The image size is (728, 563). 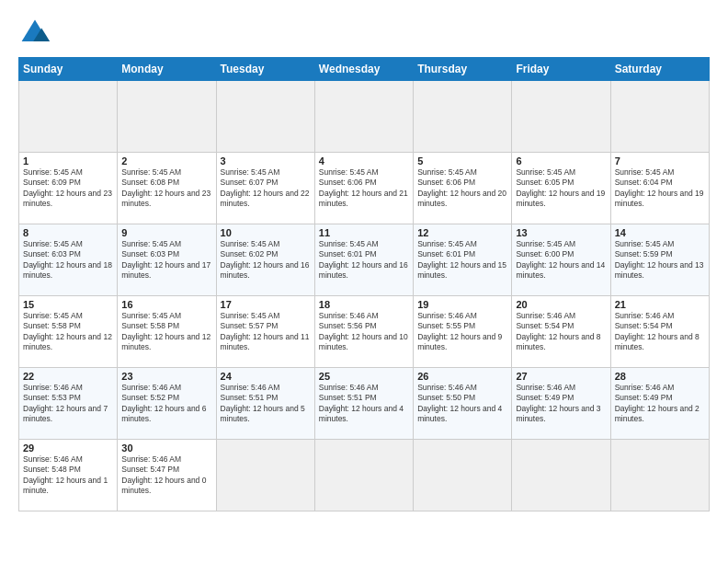 What do you see at coordinates (561, 260) in the screenshot?
I see `day-info: Sunrise: 5:45 AM Sunset: 6:00 PM Dayligh…` at bounding box center [561, 260].